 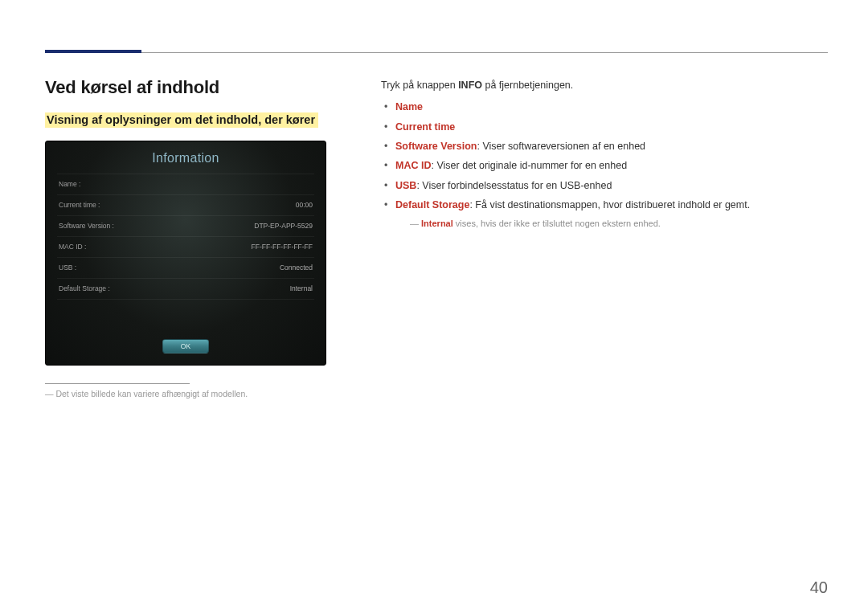 I want to click on info-panel-title: Information, so click(x=186, y=157).